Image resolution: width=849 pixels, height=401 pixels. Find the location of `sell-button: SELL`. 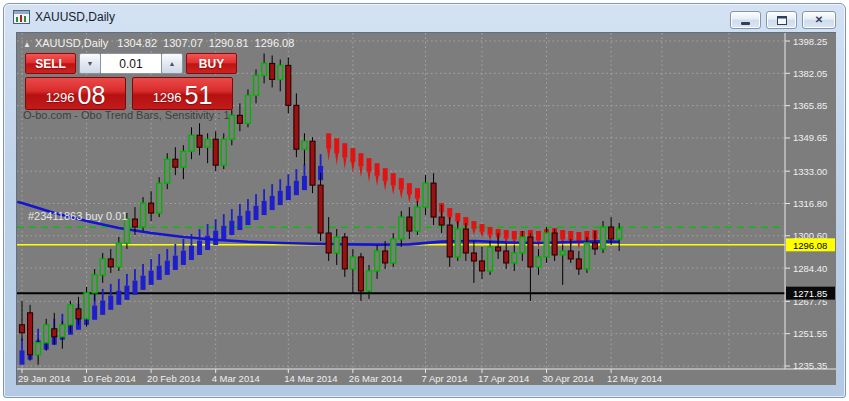

sell-button: SELL is located at coordinates (50, 64).